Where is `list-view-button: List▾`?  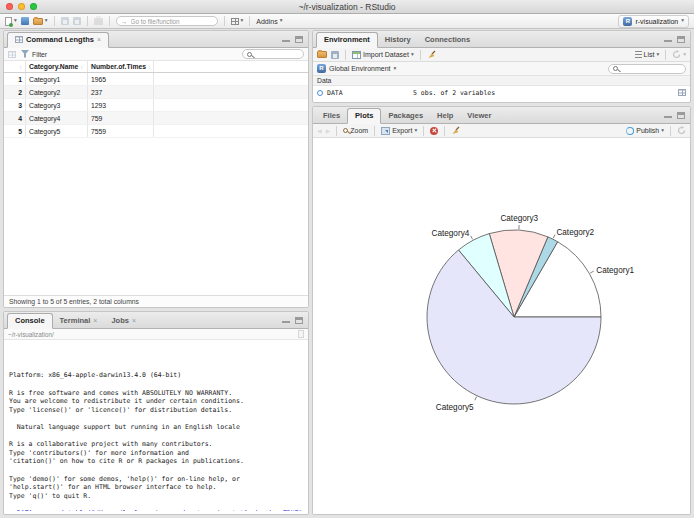 list-view-button: List▾ is located at coordinates (648, 54).